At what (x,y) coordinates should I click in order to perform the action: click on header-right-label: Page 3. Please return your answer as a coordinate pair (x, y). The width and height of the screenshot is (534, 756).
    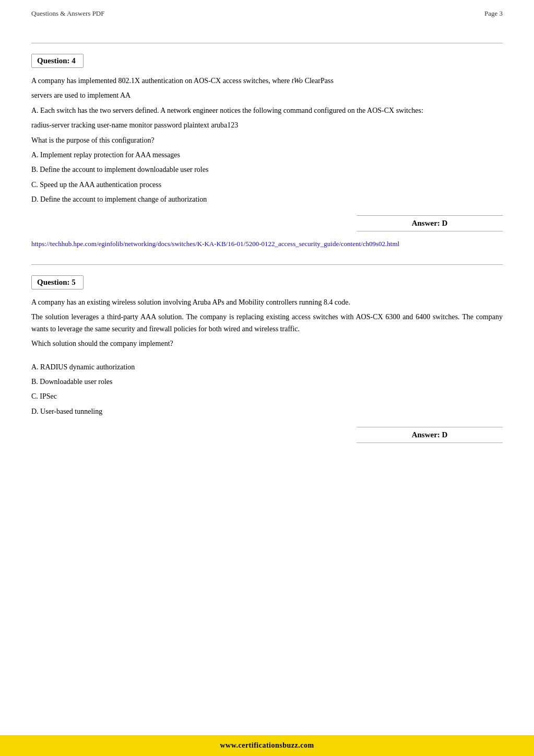
    Looking at the image, I should click on (494, 14).